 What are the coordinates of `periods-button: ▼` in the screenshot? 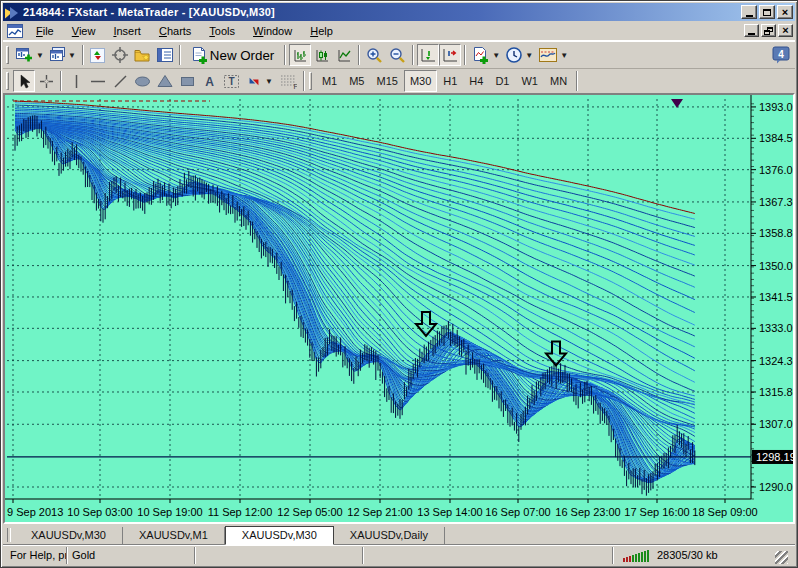 It's located at (520, 55).